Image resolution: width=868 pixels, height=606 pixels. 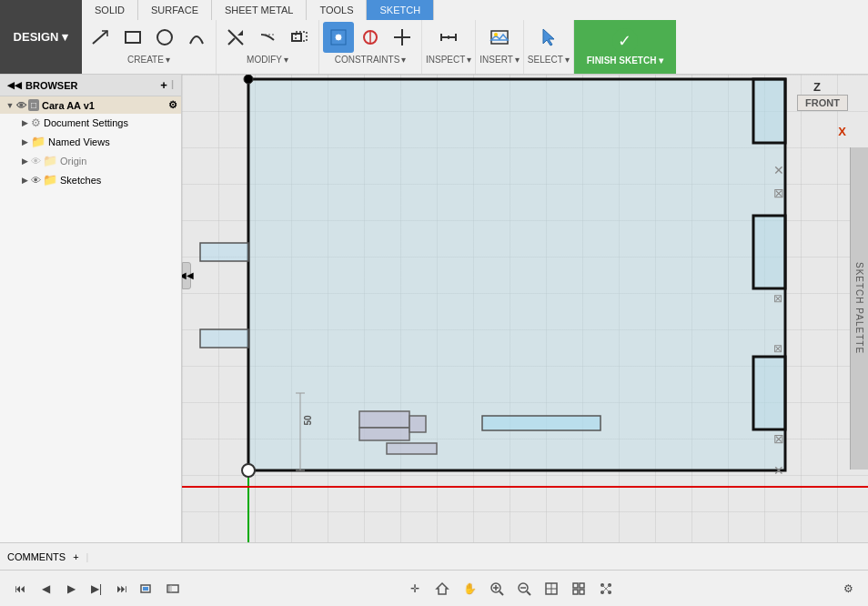 I want to click on step-forward-button: ▶|, so click(x=96, y=589).